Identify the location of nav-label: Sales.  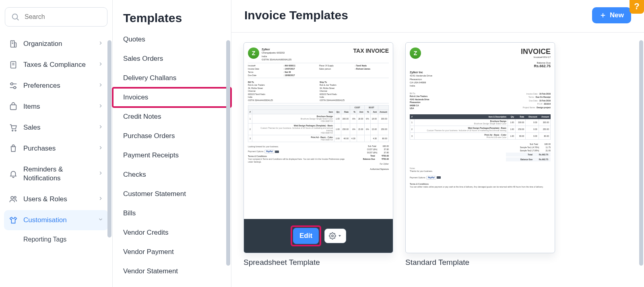
(32, 128).